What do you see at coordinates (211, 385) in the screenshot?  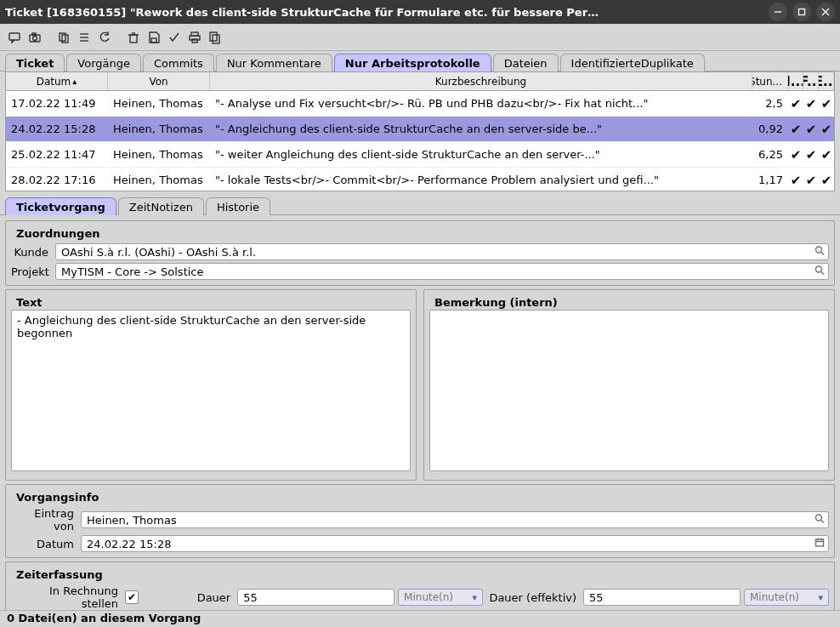 I see `text-group: Text` at bounding box center [211, 385].